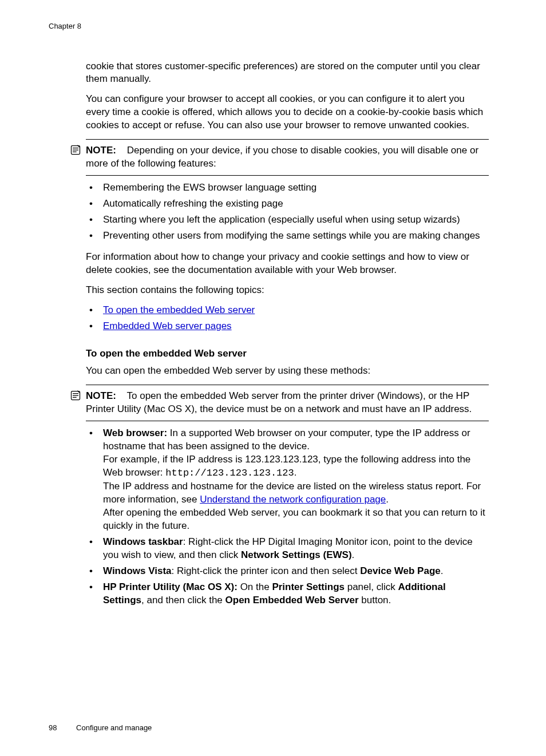  I want to click on link-list: To open the embedded Web server Embedded…, so click(287, 318).